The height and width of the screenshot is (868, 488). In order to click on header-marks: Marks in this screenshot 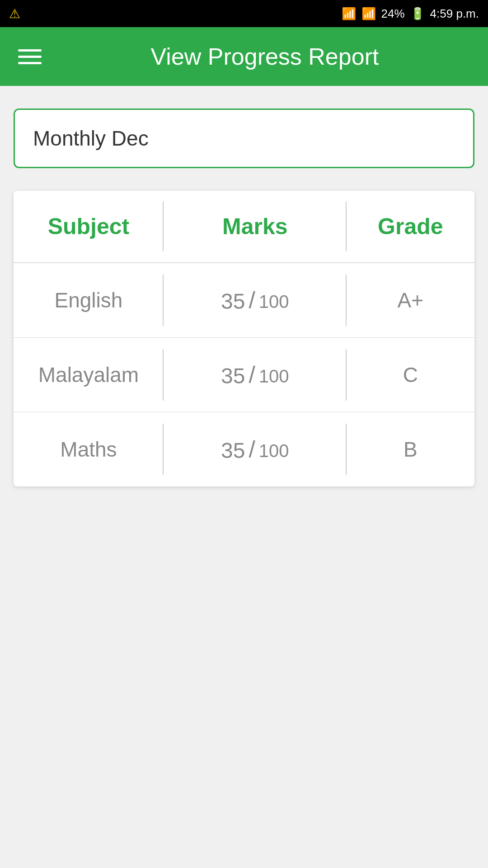, I will do `click(255, 226)`.